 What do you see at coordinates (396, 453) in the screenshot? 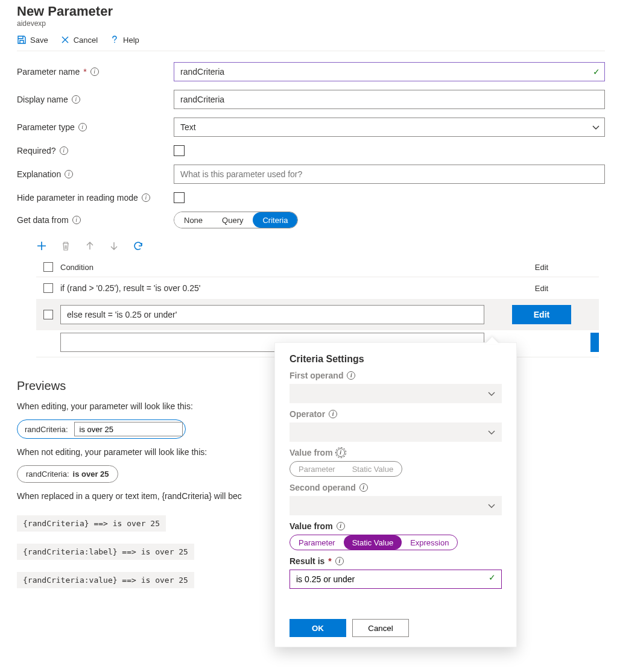
I see `value-from-1-label: Value fromi` at bounding box center [396, 453].